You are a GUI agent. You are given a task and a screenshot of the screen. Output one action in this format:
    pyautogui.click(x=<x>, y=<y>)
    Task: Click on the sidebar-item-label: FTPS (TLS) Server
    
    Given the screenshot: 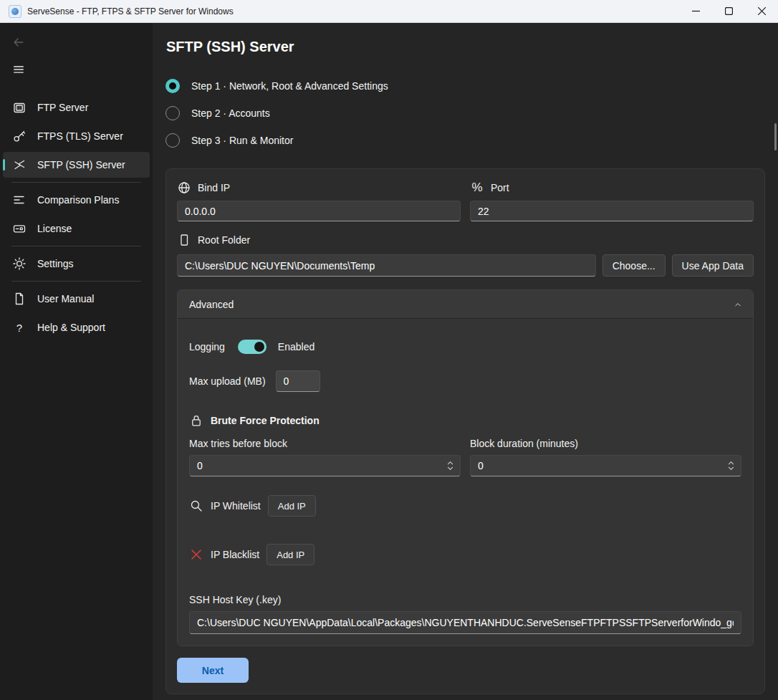 What is the action you would take?
    pyautogui.click(x=80, y=136)
    